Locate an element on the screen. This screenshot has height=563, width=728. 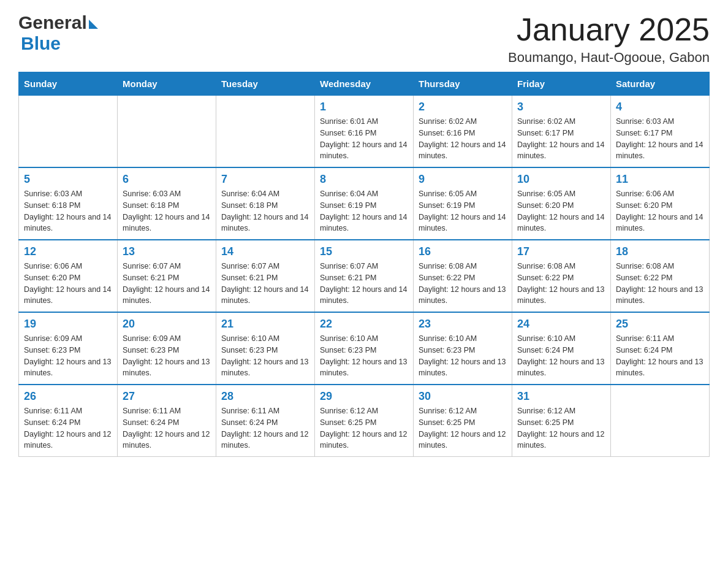
day-info: Sunrise: 6:05 AMSunset: 6:19 PMDaylight:… is located at coordinates (463, 211).